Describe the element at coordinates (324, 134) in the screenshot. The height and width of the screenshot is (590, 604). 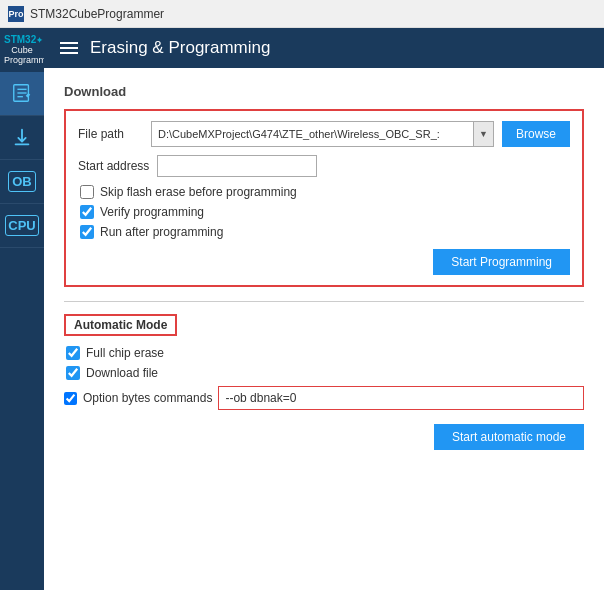
I see `file-path-row: File path ▼ Browse` at that location.